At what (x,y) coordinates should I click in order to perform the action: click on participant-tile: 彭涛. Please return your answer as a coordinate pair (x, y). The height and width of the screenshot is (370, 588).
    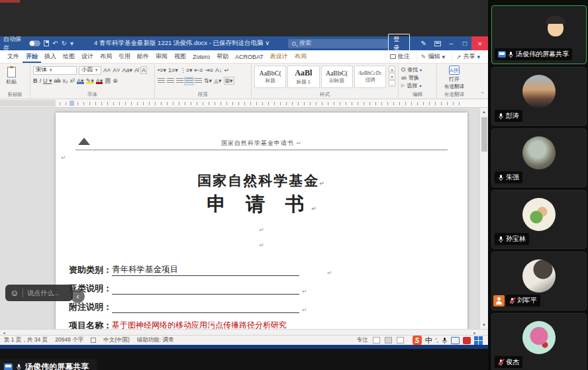
    Looking at the image, I should click on (539, 97).